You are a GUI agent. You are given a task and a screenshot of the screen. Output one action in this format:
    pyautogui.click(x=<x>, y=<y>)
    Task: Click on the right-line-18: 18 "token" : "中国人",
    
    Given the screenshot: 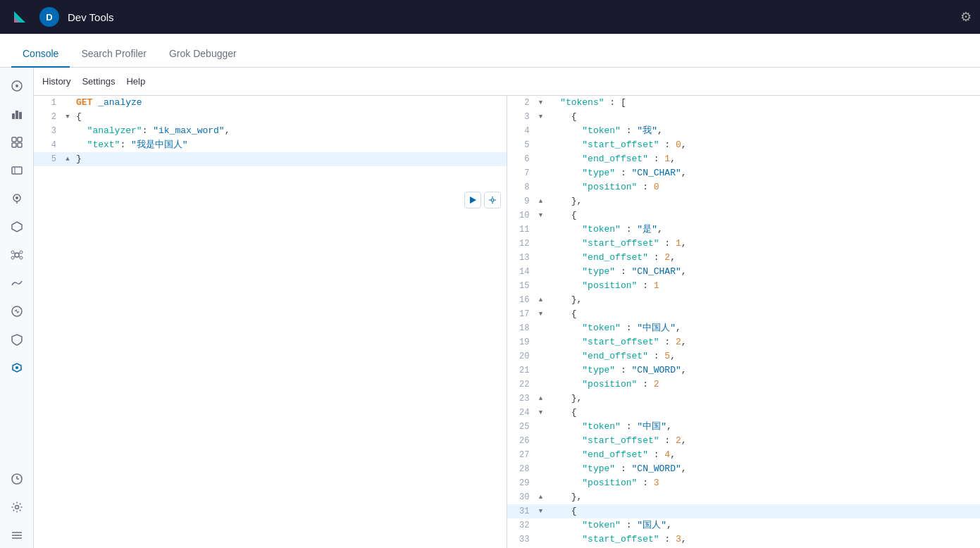 What is the action you would take?
    pyautogui.click(x=744, y=328)
    